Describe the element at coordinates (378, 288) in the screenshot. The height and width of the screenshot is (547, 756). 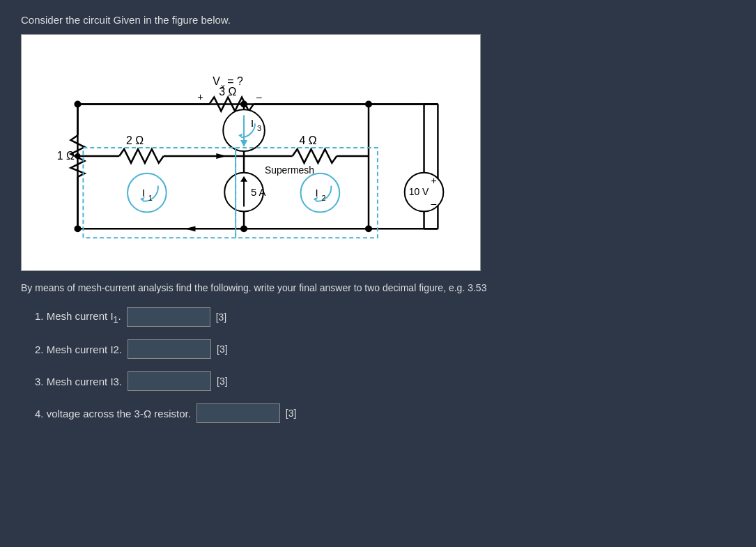
I see `instructions: By means of mesh-current analysis find t…` at that location.